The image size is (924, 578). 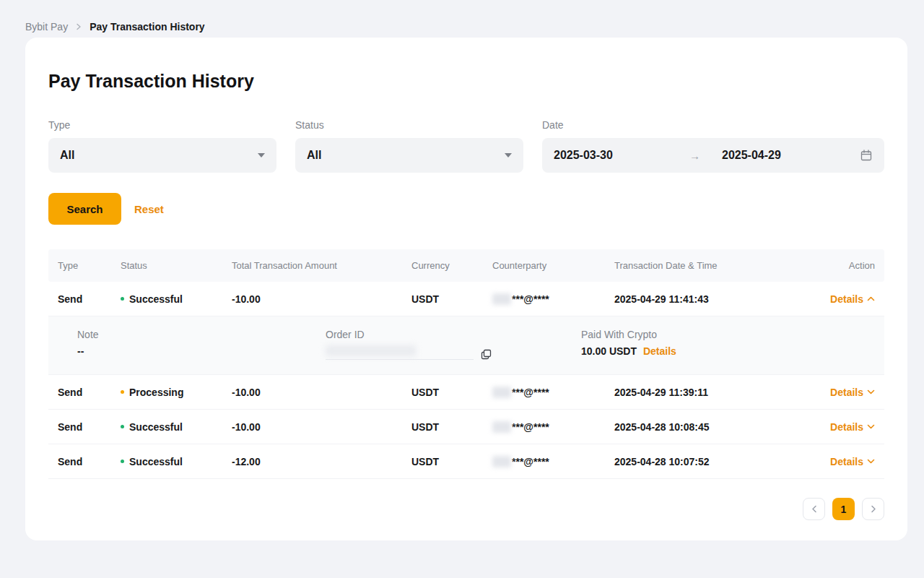 I want to click on reset-button: Reset, so click(x=149, y=210).